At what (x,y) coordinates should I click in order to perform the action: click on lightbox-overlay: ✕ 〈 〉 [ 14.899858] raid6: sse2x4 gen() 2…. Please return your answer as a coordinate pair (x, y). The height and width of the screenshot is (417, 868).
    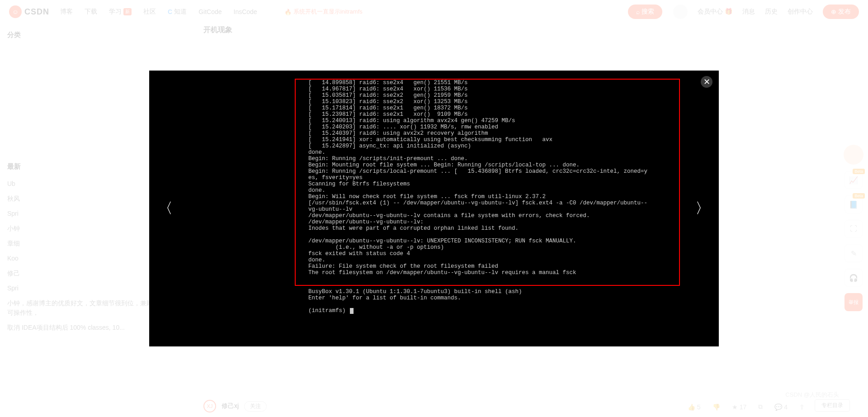
    Looking at the image, I should click on (434, 12).